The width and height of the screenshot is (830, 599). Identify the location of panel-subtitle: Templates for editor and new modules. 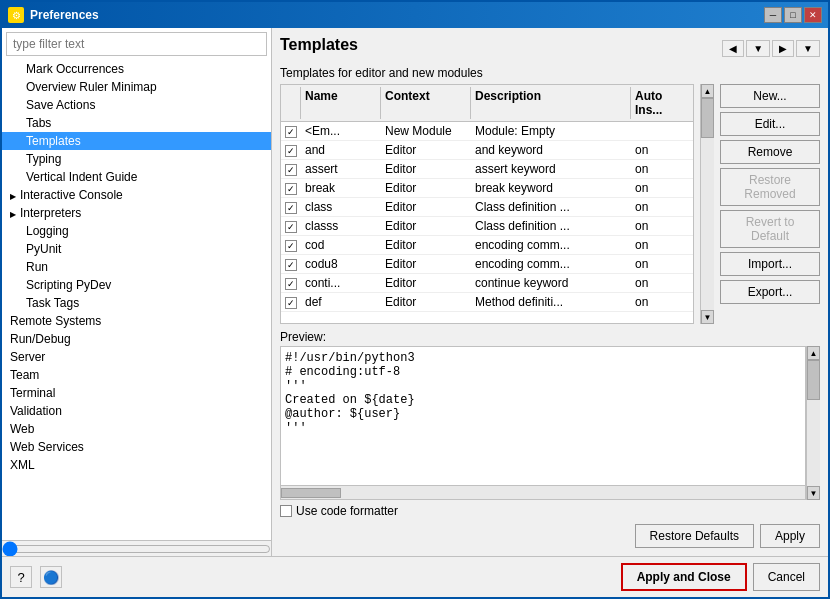
(550, 73).